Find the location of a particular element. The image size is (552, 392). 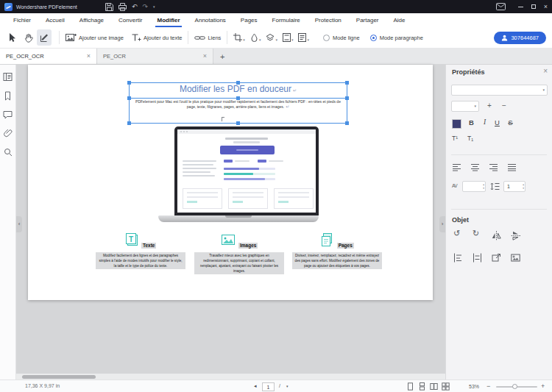

bold-button: B is located at coordinates (471, 122).